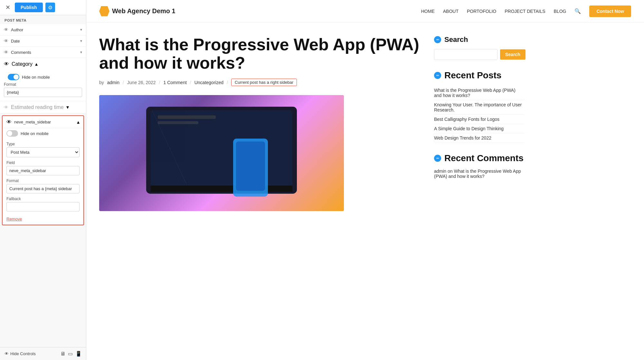 The height and width of the screenshot is (360, 644). What do you see at coordinates (43, 168) in the screenshot?
I see `field-field: Field` at bounding box center [43, 168].